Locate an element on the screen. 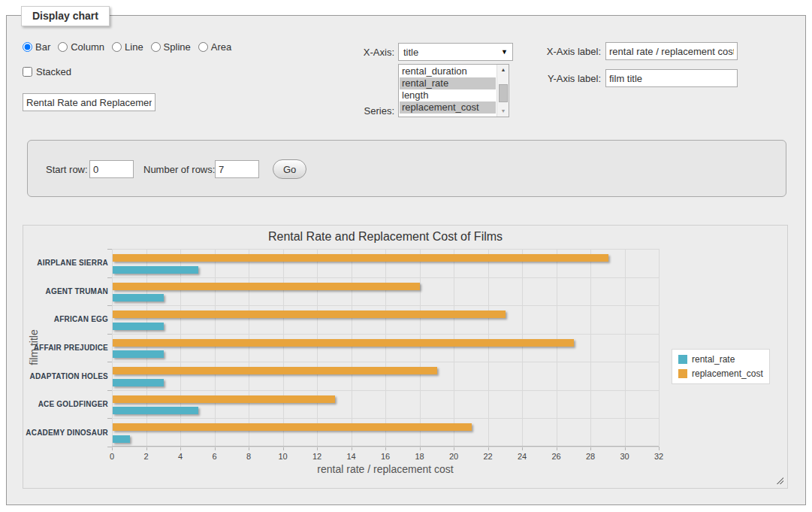 The image size is (812, 512). y-category-labels: AIRPLANE SIERRAAGENT TRUMANAFRICAN EGGAF… is located at coordinates (66, 347).